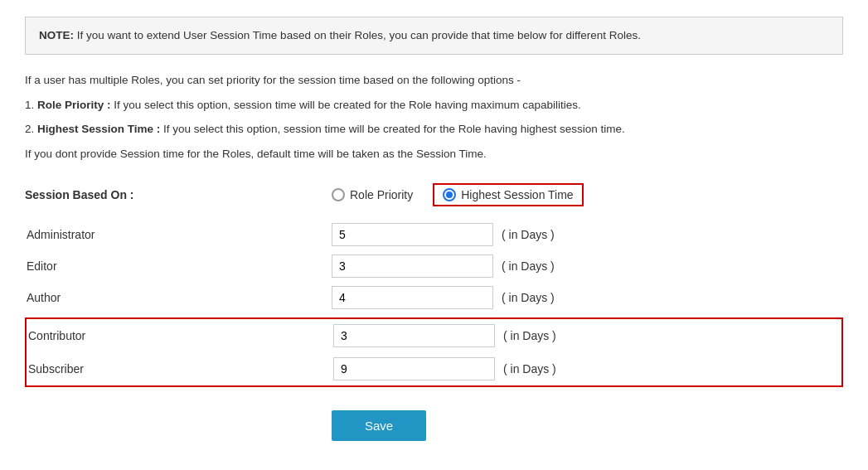  I want to click on session-based-label: Session Based On :, so click(178, 195).